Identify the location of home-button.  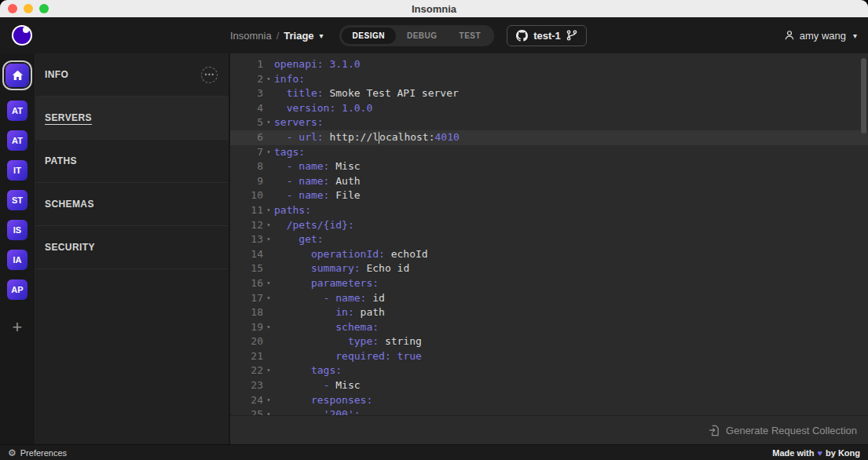
(17, 75).